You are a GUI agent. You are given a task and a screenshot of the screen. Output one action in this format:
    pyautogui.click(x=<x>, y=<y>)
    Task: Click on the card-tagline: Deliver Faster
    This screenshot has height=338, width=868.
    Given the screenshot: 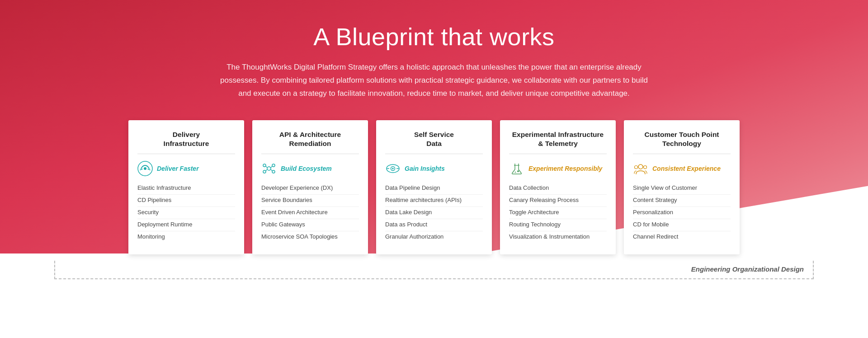 What is the action you would take?
    pyautogui.click(x=178, y=169)
    